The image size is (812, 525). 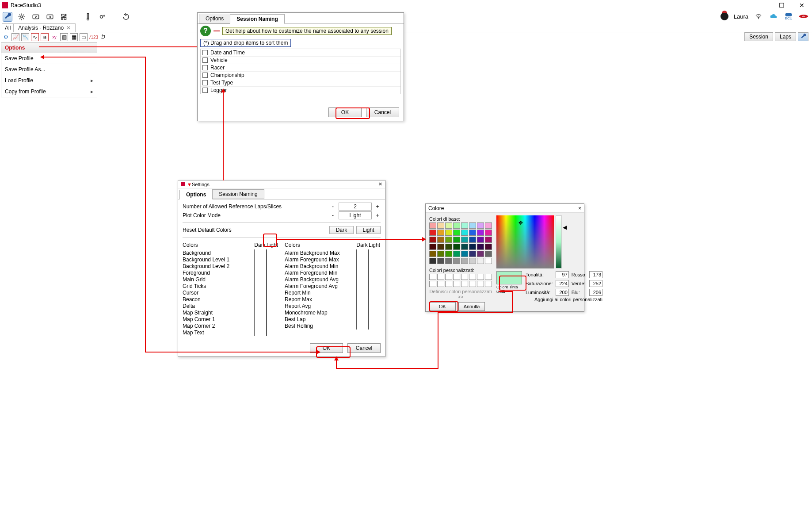 What do you see at coordinates (802, 5) in the screenshot?
I see `close-button: ✕` at bounding box center [802, 5].